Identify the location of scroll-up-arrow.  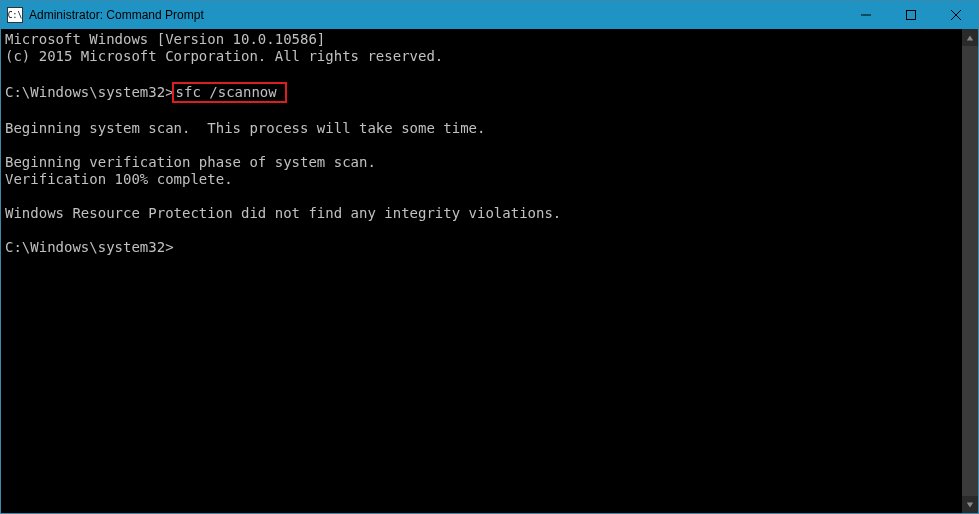
(970, 38).